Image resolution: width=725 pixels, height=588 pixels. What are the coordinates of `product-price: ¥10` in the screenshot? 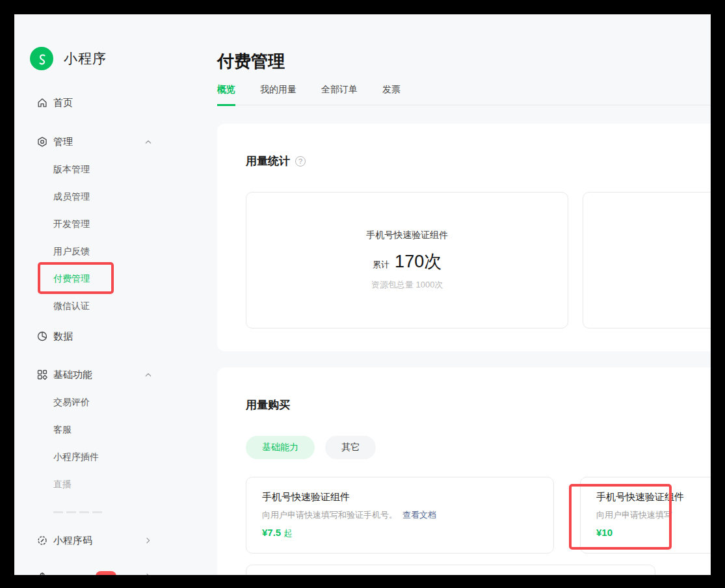 It's located at (605, 532).